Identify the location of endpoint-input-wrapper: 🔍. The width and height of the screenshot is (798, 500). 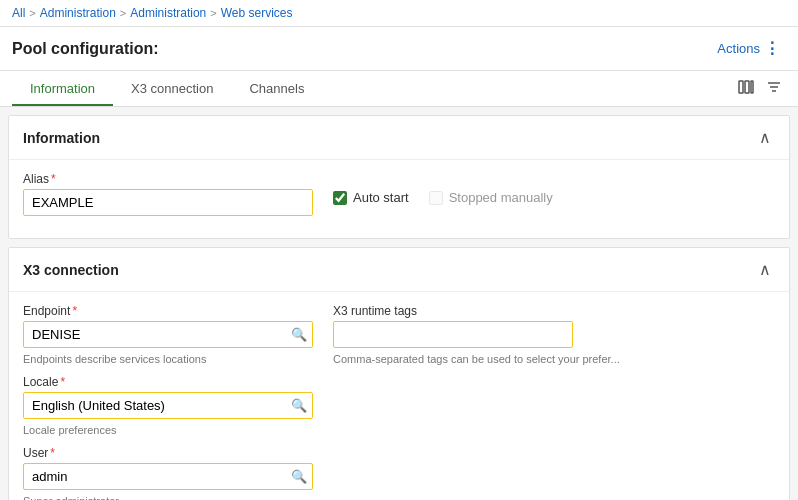
(168, 334).